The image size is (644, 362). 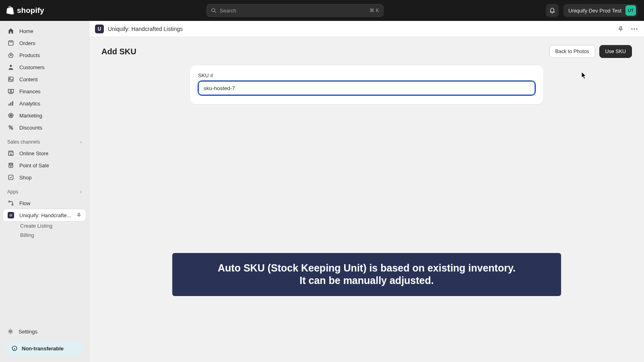 I want to click on nav-label: Flow, so click(x=25, y=204).